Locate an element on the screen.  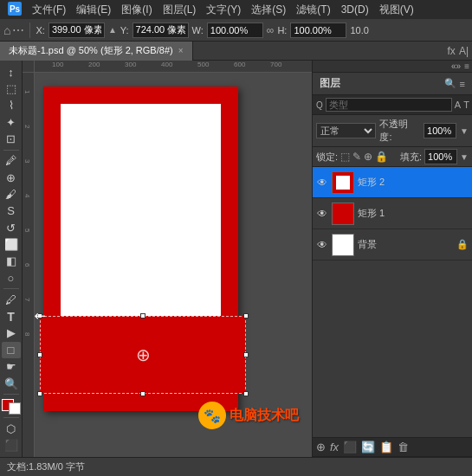
background-color is located at coordinates (15, 408).